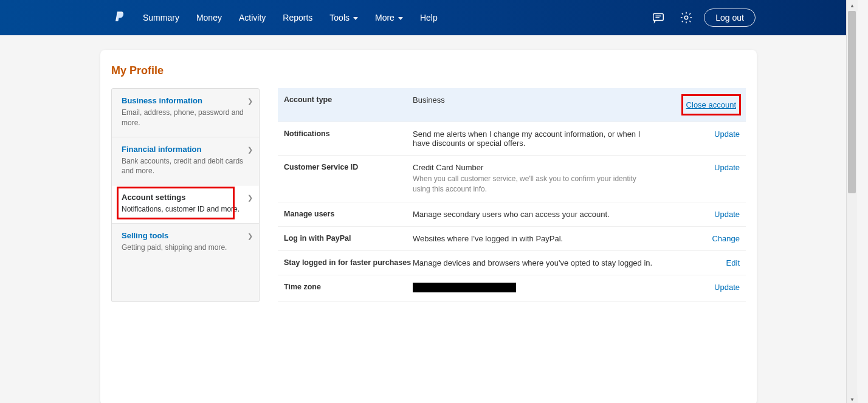  Describe the element at coordinates (852, 202) in the screenshot. I see `vertical-scrollbar: ▲ ▼` at that location.